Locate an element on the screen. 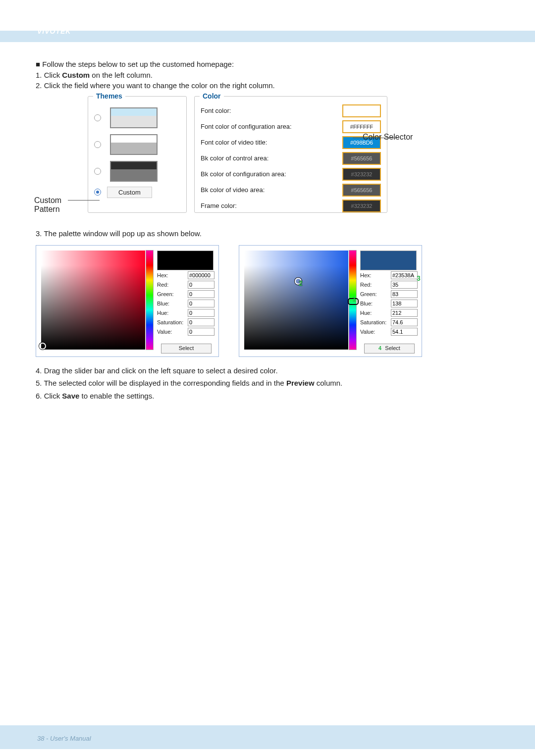 This screenshot has height=756, width=535. color-row: Font color of configuration area: is located at coordinates (291, 127).